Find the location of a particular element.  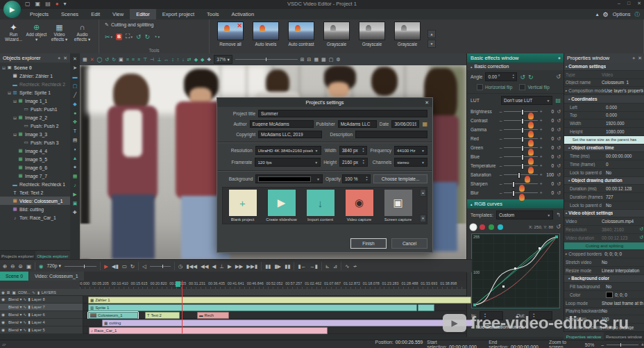

slider-track is located at coordinates (520, 183).